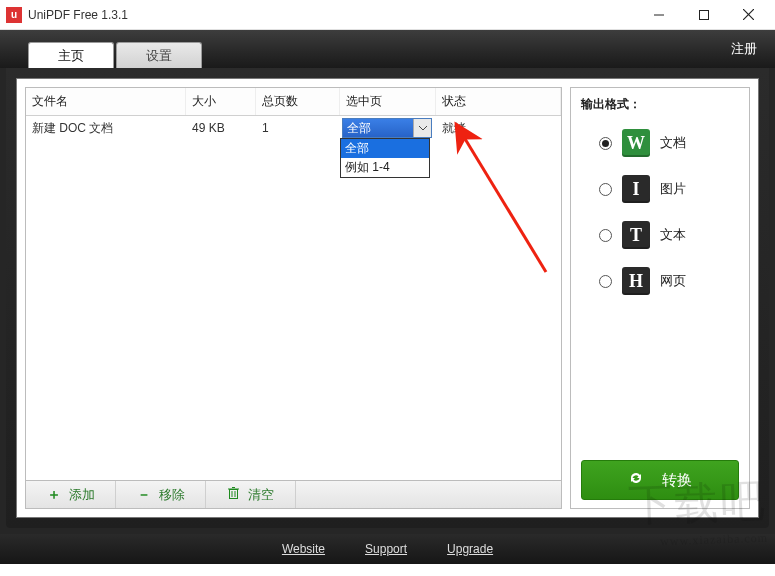  What do you see at coordinates (673, 143) in the screenshot?
I see `format-doc-label: 文档` at bounding box center [673, 143].